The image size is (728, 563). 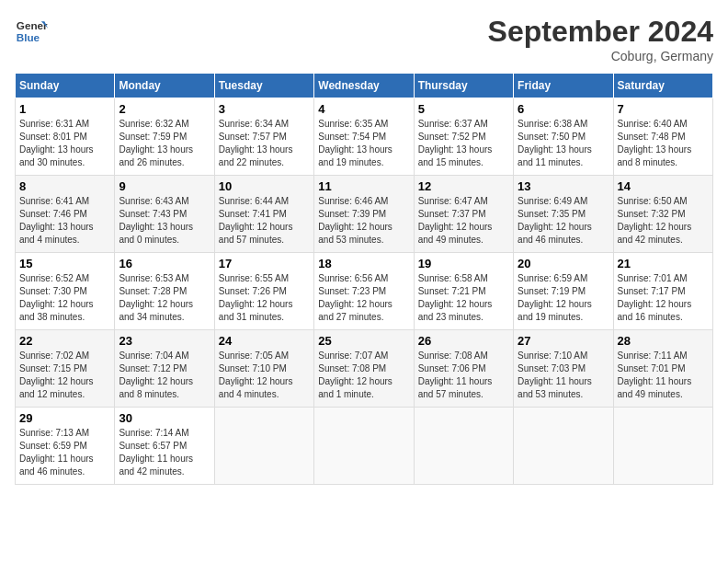 What do you see at coordinates (364, 39) in the screenshot?
I see `page-header: General Blue September 2024 Coburg, Germ…` at bounding box center [364, 39].